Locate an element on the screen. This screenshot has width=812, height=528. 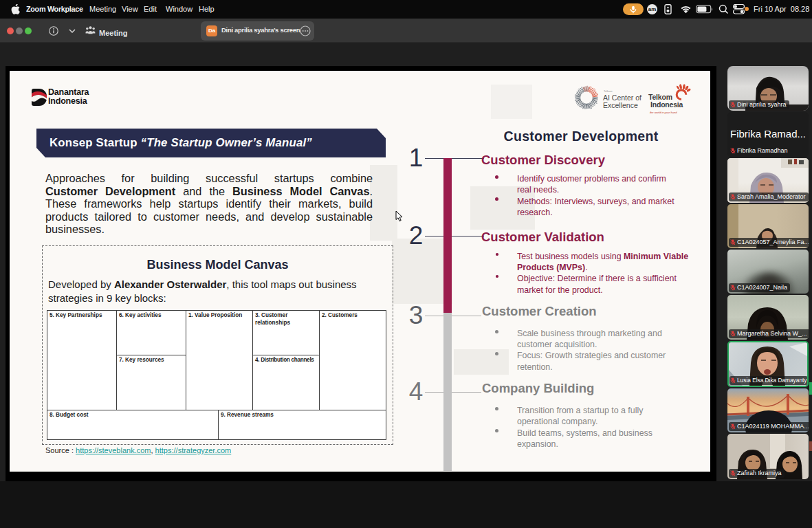
svg-text: Indonesia is located at coordinates (667, 104).